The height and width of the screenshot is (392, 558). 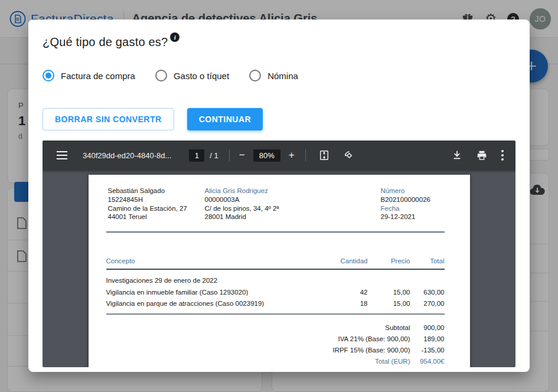 I want to click on buyer-city: 28001 Madrid, so click(x=242, y=217).